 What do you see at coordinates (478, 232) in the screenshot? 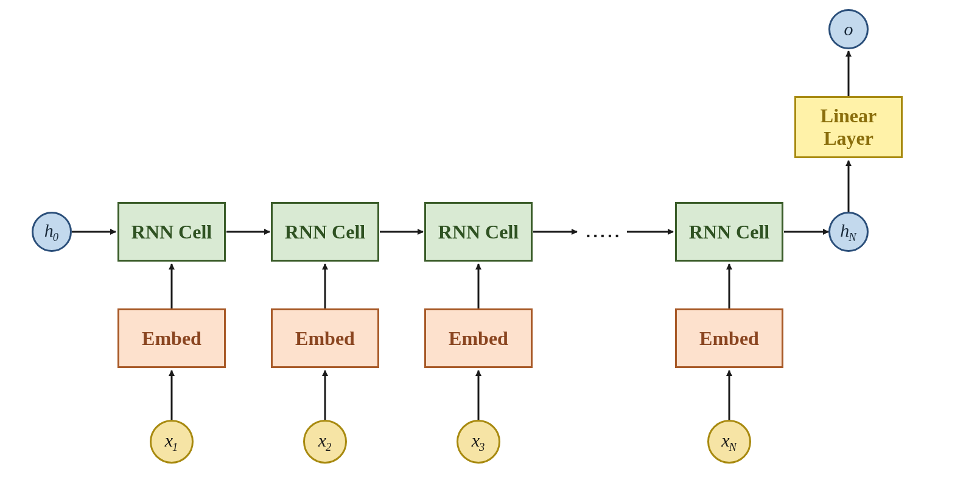
I see `rnn-cell-3-label: RNN Cell` at bounding box center [478, 232].